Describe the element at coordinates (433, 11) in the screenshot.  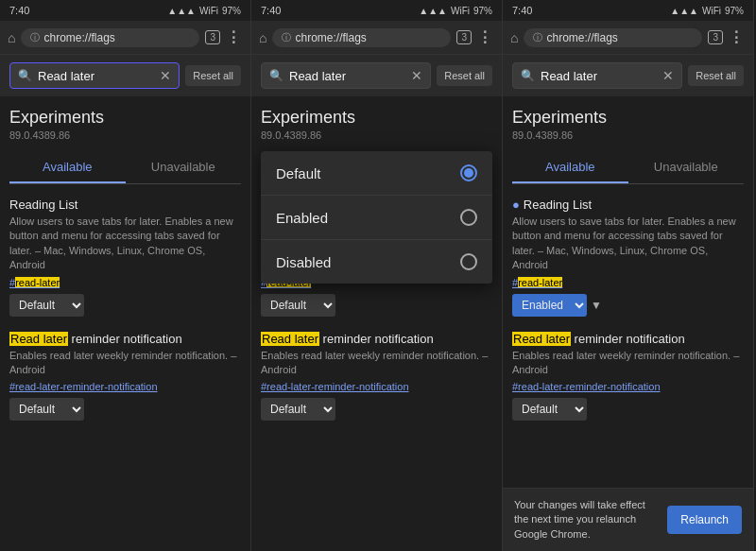
I see `signal-icon-2: ▲▲▲` at that location.